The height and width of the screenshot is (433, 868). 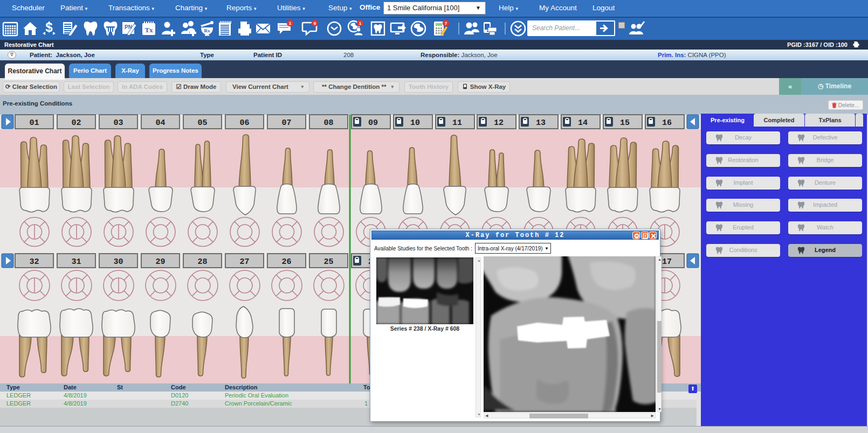 I want to click on svg-text: 0, so click(x=315, y=24).